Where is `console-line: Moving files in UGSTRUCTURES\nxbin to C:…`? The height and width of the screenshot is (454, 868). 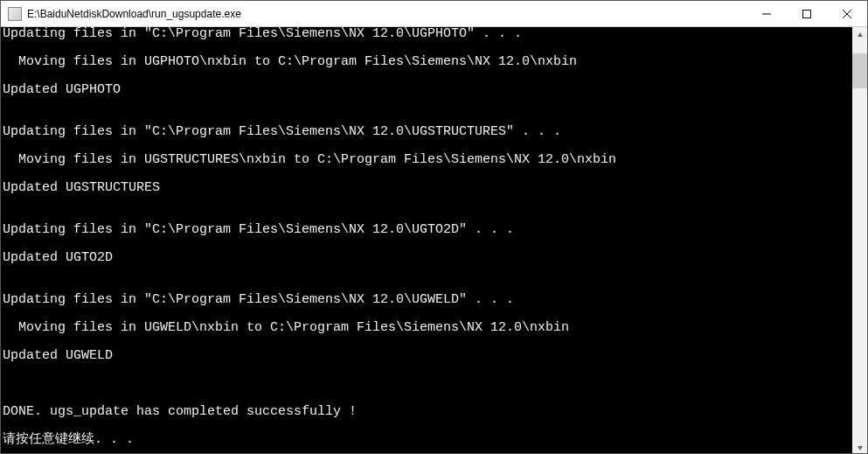 console-line: Moving files in UGSTRUCTURES\nxbin to C:… is located at coordinates (427, 160).